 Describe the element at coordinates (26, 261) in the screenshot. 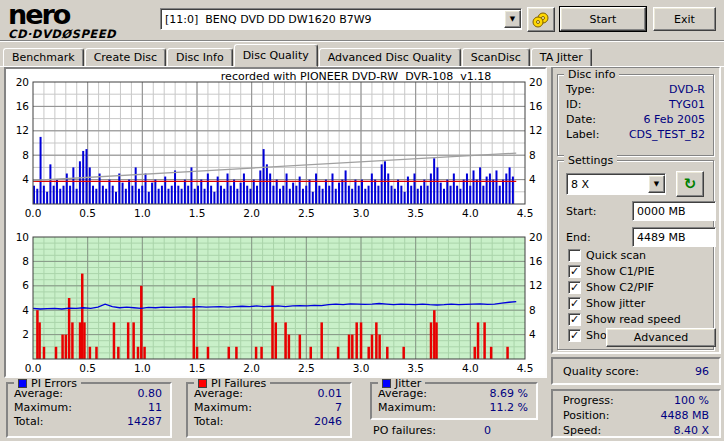

I see `y-left-tick-label: 8` at that location.